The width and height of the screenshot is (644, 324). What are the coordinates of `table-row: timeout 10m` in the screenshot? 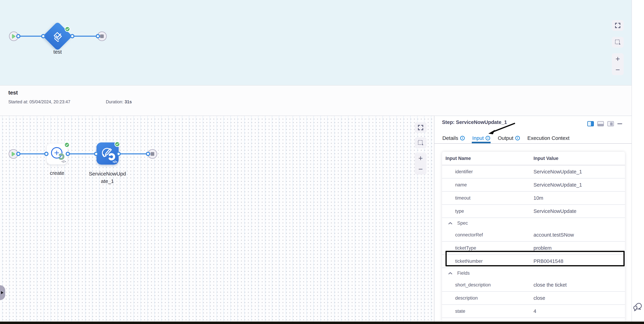 It's located at (534, 198).